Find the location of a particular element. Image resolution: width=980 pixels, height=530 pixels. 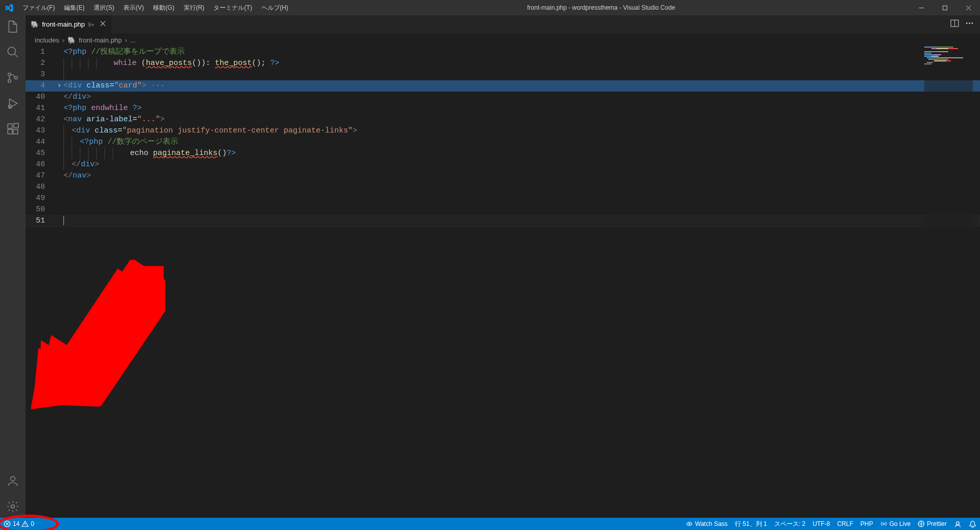

line-number: 47 is located at coordinates (40, 176).